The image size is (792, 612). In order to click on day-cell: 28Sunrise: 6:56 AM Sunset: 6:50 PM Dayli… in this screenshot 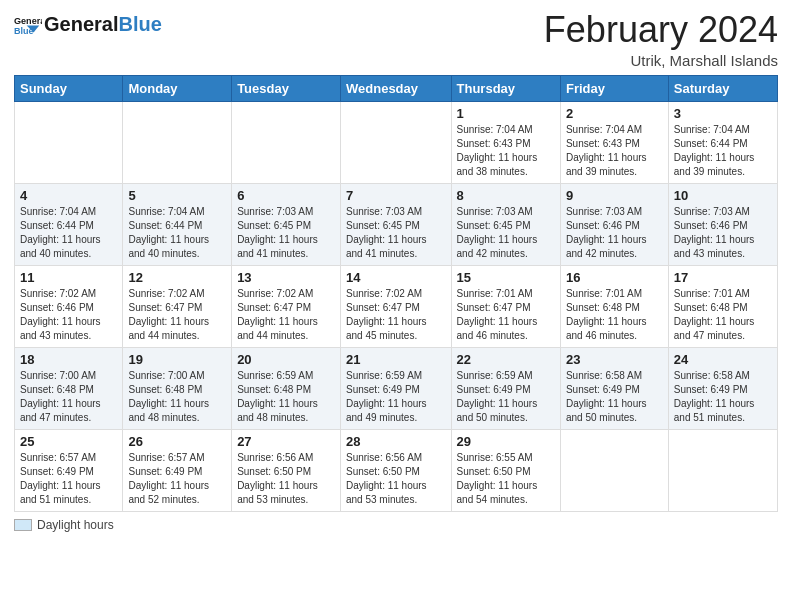, I will do `click(396, 470)`.